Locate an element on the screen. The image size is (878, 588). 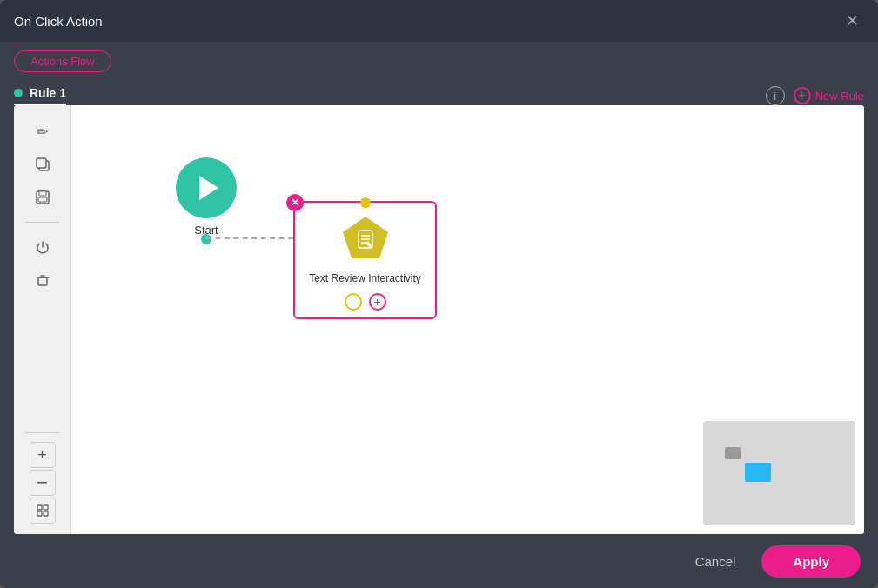
save-tool-button is located at coordinates (43, 197).